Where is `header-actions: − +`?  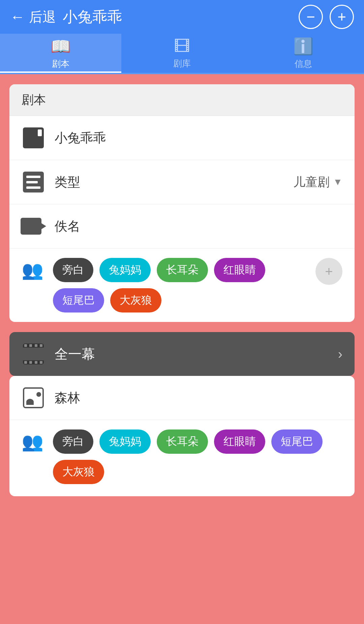 header-actions: − + is located at coordinates (326, 17).